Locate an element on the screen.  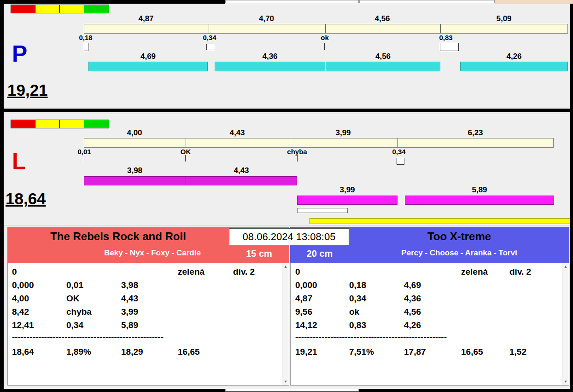
right-total: 19,21 is located at coordinates (306, 352).